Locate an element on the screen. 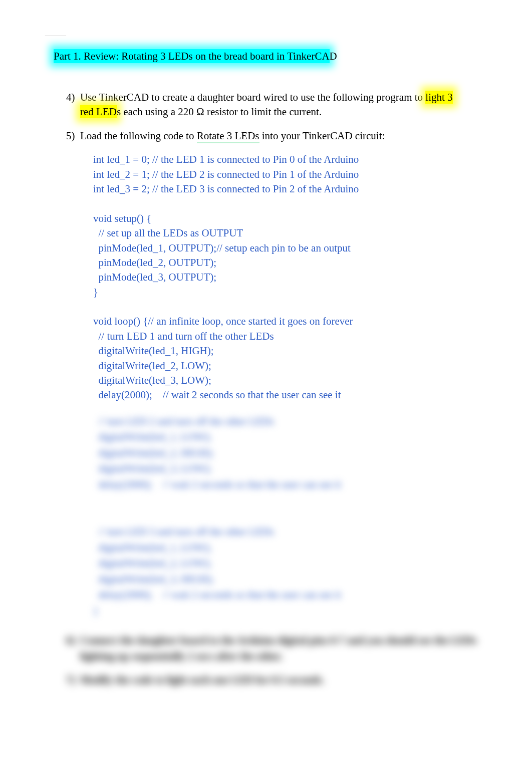  blurred-code-line: digitalWrite(led_2, LOW); is located at coordinates (152, 563).